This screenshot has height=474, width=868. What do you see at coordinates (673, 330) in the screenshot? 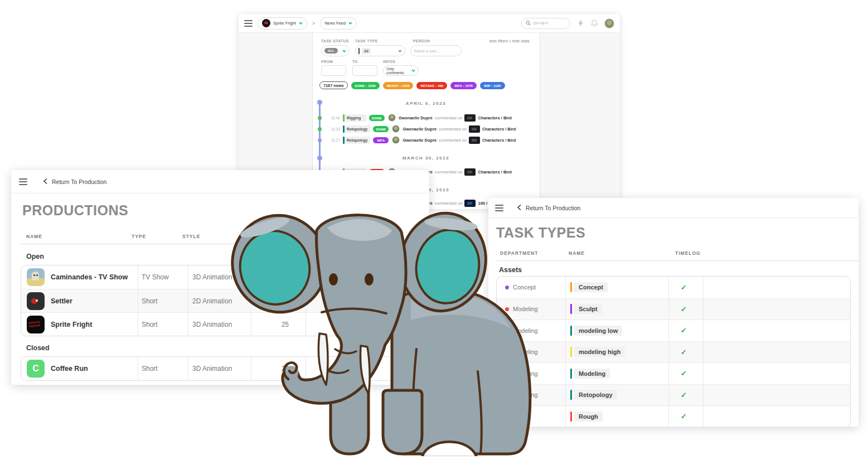
I see `table-row: Modeling modeling low ✓` at bounding box center [673, 330].